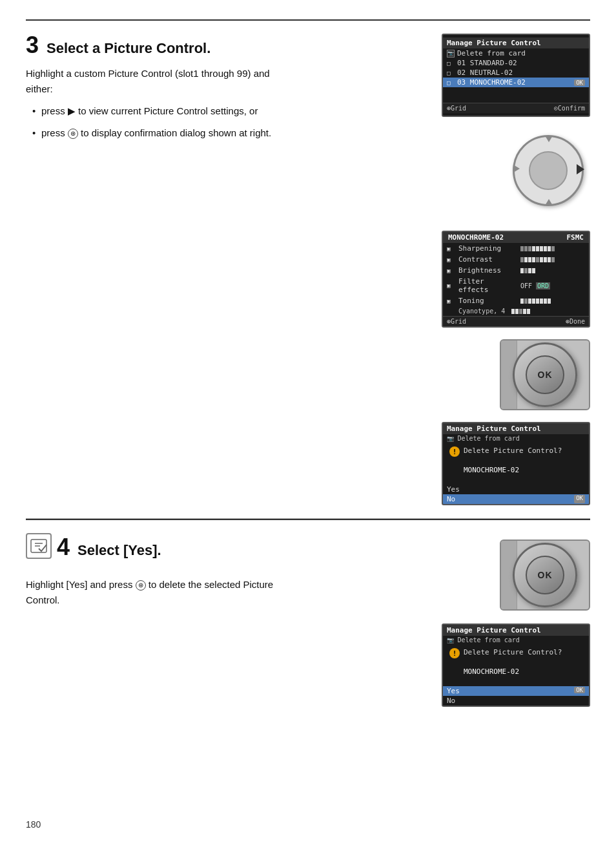 Image resolution: width=616 pixels, height=849 pixels. Describe the element at coordinates (457, 322) in the screenshot. I see `screen2-footer-left: ⊛Grid` at that location.